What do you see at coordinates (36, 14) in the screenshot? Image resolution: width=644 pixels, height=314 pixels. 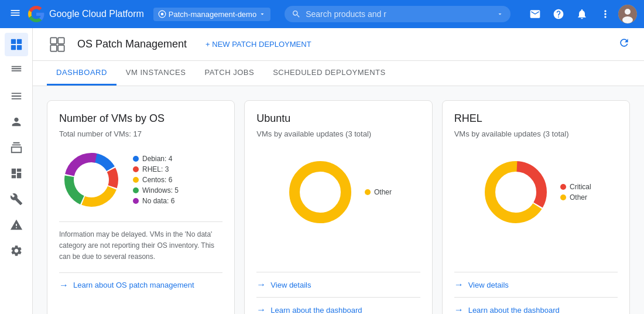 I see `gcp-logo-icon` at bounding box center [36, 14].